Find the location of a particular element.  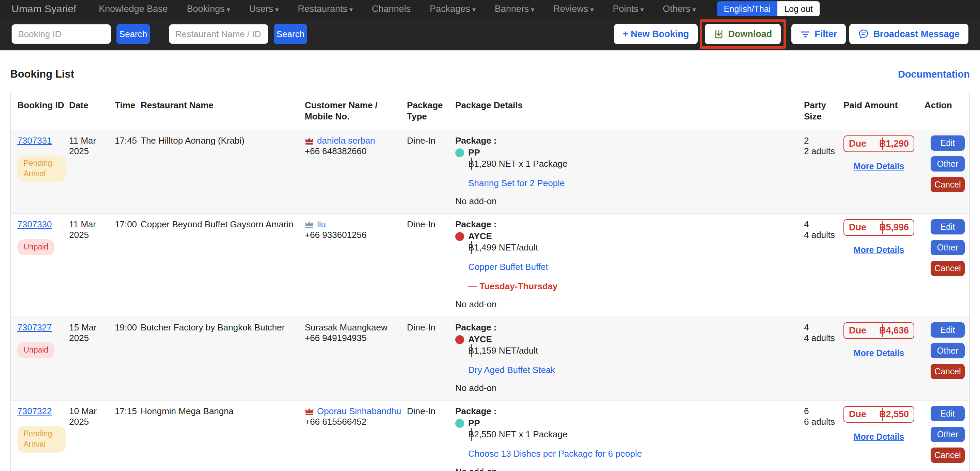

customer-name: Oporau Sinhabandhu is located at coordinates (359, 411).